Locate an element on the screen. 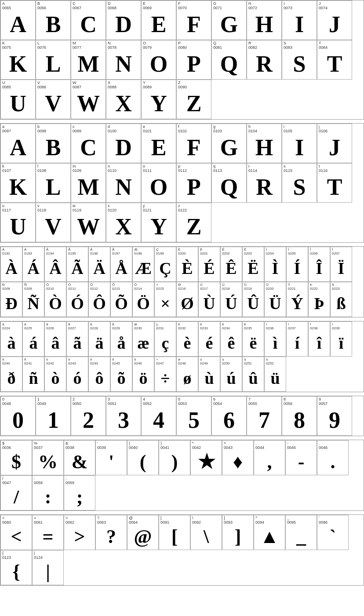 This screenshot has height=616, width=364. cell-label: L 0076 is located at coordinates (53, 46).